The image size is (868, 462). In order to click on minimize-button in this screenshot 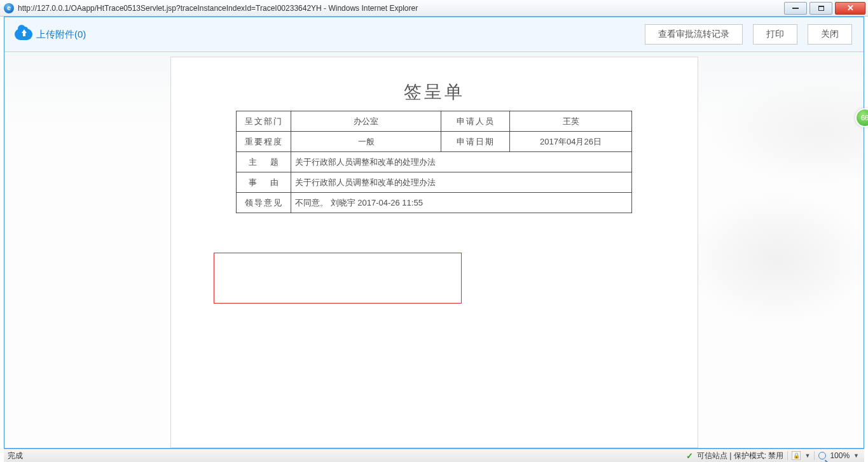, I will do `click(796, 8)`.